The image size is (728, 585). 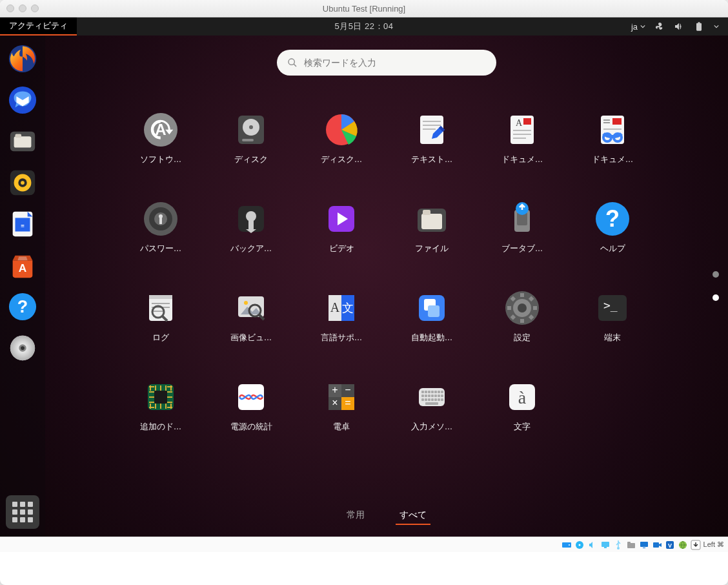 What do you see at coordinates (522, 328) in the screenshot?
I see `app-settings: 設定` at bounding box center [522, 328].